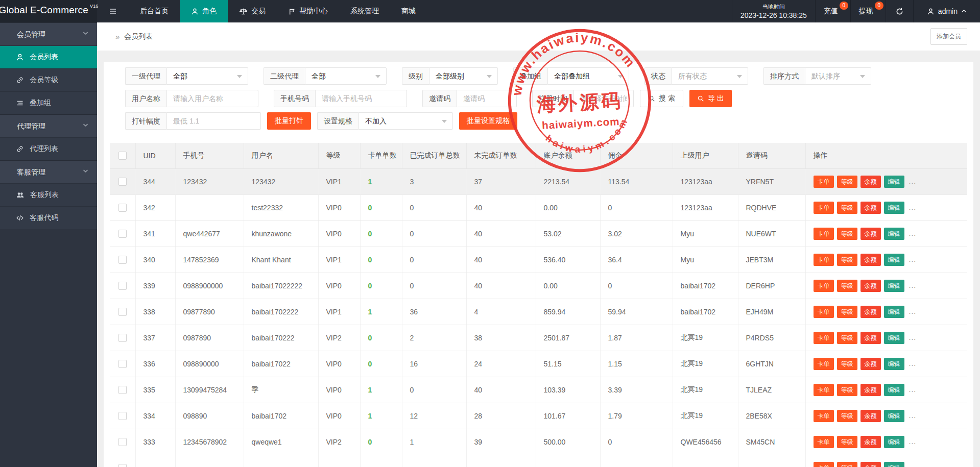 The height and width of the screenshot is (467, 980). What do you see at coordinates (365, 11) in the screenshot?
I see `top-menu-system: 系统管理` at bounding box center [365, 11].